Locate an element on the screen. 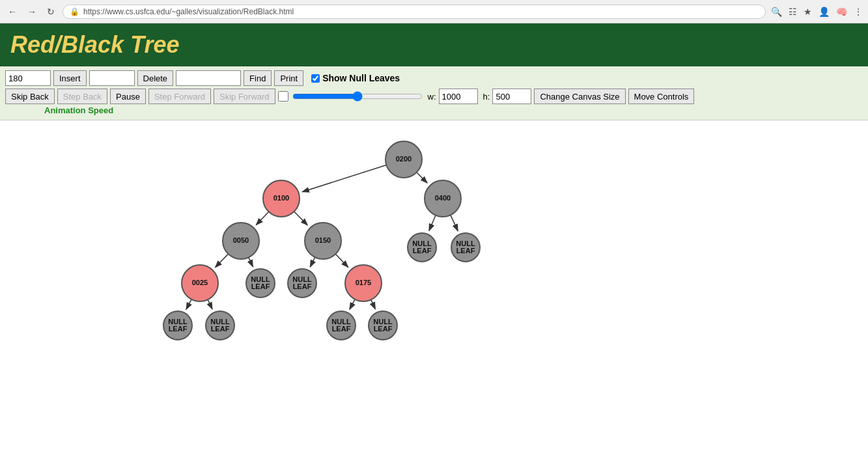 This screenshot has height=470, width=868. change-canvas-button: Change Canvas Size is located at coordinates (580, 96).